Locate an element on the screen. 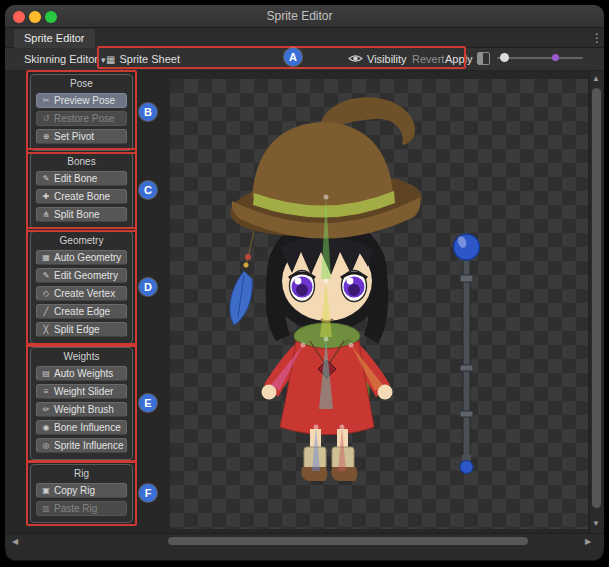 Image resolution: width=609 pixels, height=567 pixels. secondary-slider-knob is located at coordinates (556, 58).